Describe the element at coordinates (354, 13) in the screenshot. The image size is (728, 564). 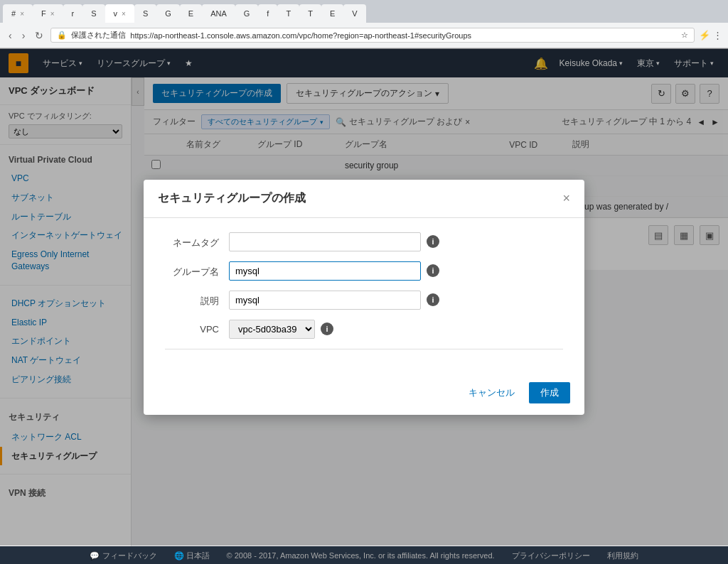
I see `browser-tab: V` at that location.